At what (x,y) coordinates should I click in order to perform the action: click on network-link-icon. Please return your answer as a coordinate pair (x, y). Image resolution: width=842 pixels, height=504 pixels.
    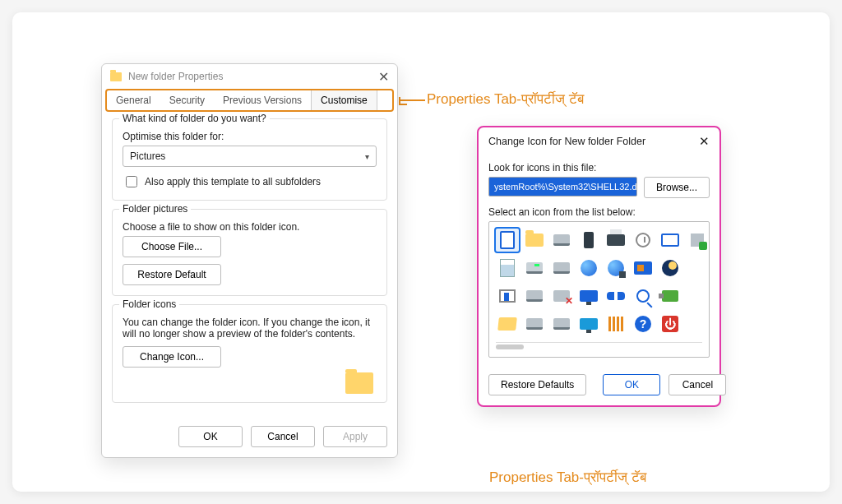
    Looking at the image, I should click on (616, 296).